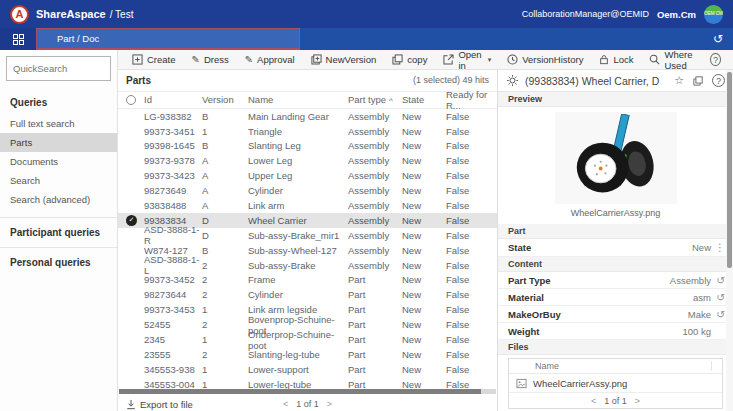 The height and width of the screenshot is (411, 733). I want to click on cell-id: 98273649, so click(173, 190).